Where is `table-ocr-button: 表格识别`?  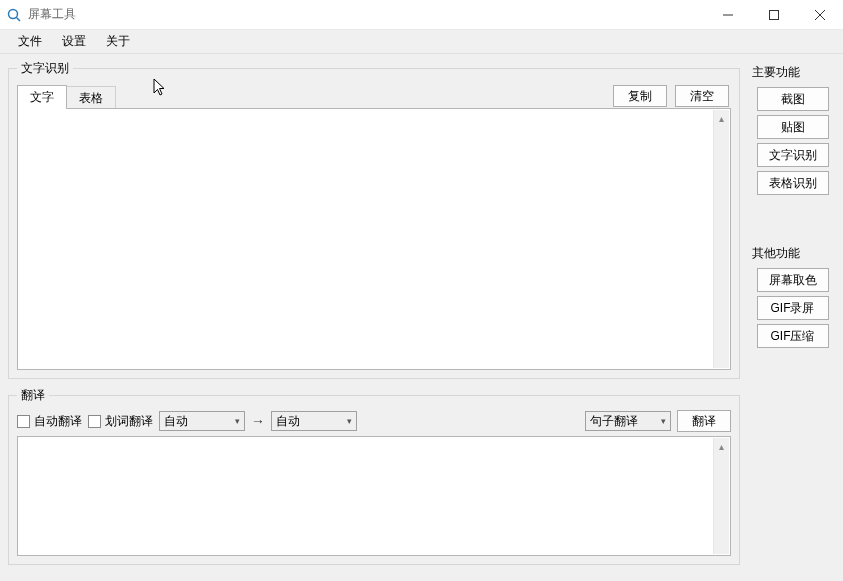
table-ocr-button: 表格识别 is located at coordinates (793, 183).